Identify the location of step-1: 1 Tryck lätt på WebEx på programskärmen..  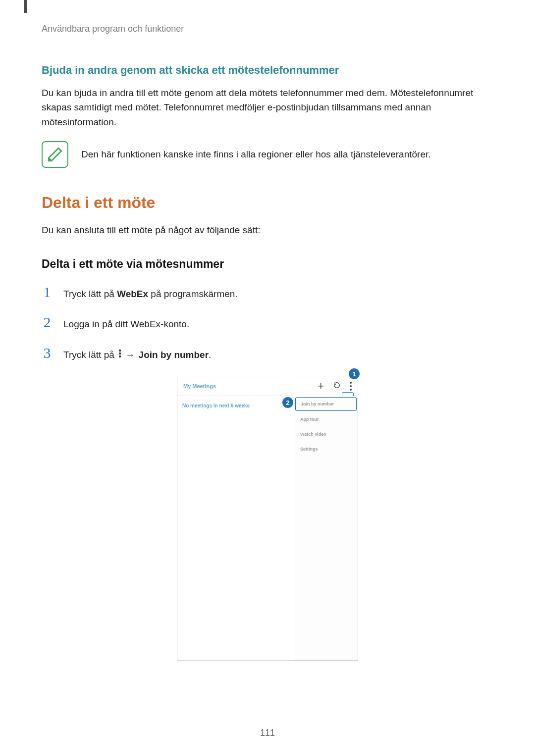
(268, 293).